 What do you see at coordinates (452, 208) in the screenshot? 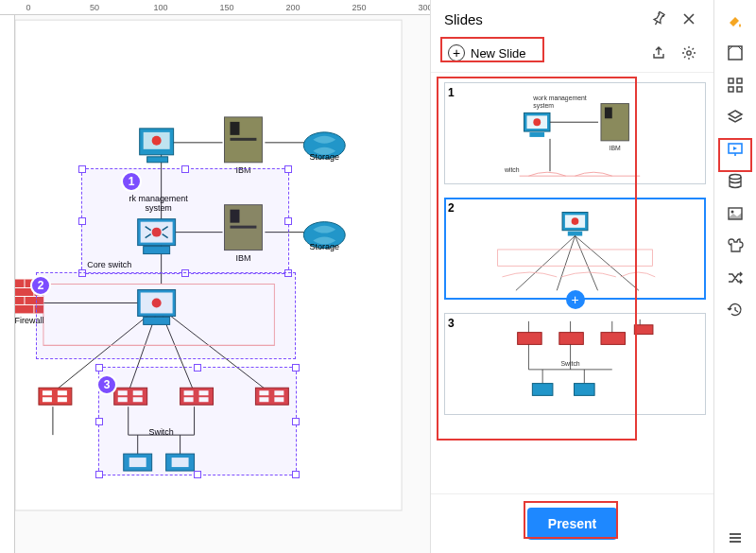
I see `thumb-number: 2` at bounding box center [452, 208].